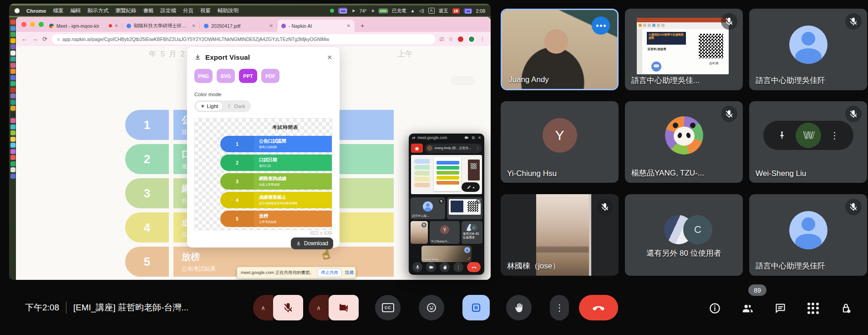 The image size is (868, 335). Describe the element at coordinates (35, 39) in the screenshot. I see `forward-button: →` at that location.